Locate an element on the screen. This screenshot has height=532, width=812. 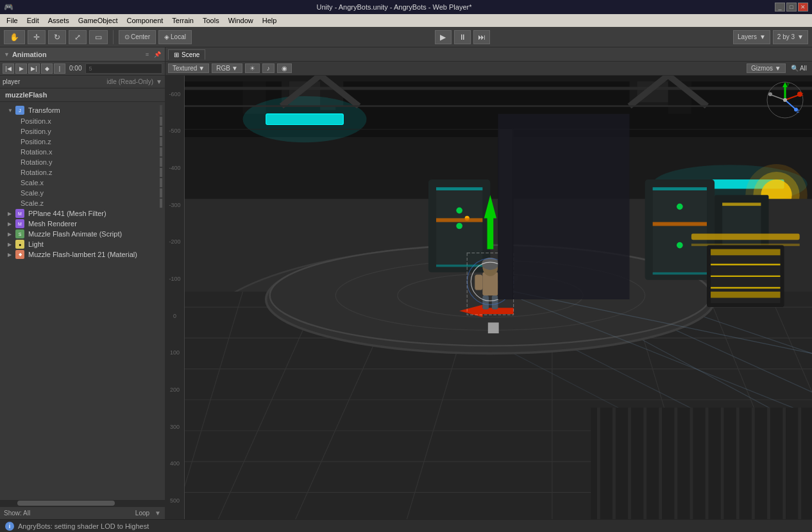
tree-item-material: ▶ ◆ Muzzle Flash-lambert 21 (Material) is located at coordinates (82, 254).